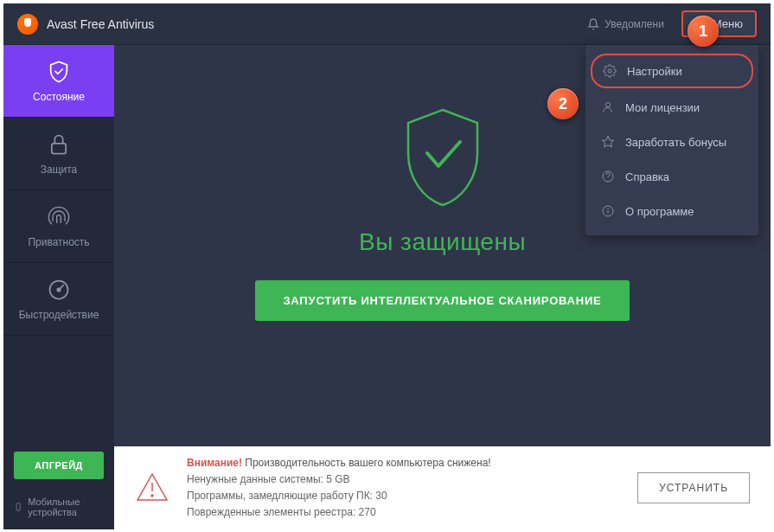  Describe the element at coordinates (676, 142) in the screenshot. I see `dropdown-label: Заработать бонусы` at that location.